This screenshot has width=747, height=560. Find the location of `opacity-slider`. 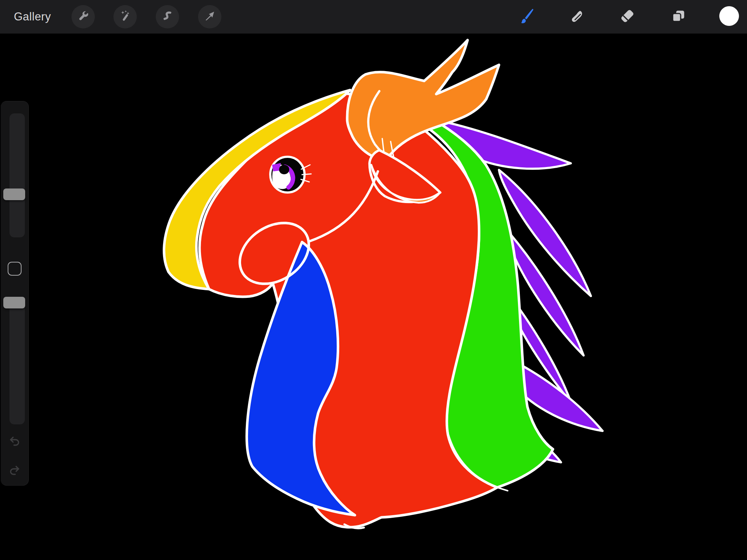

opacity-slider is located at coordinates (17, 361).